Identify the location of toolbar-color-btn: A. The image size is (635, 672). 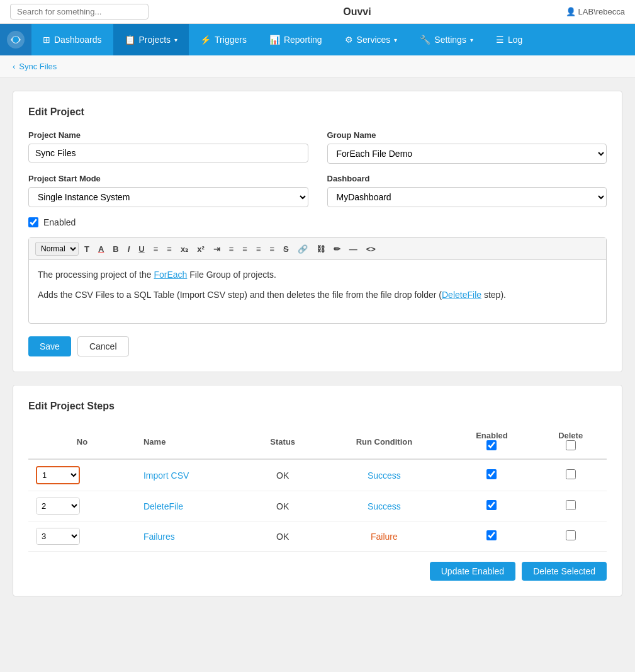
(101, 249).